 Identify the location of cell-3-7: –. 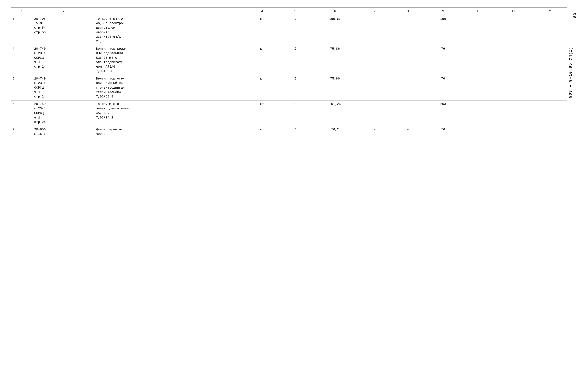
(375, 88).